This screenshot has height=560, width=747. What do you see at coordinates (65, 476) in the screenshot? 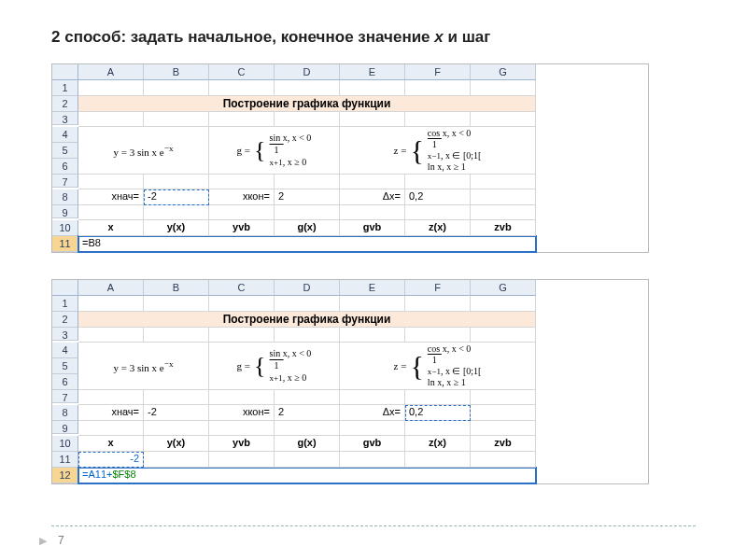
I see `row-header-selected: 12` at bounding box center [65, 476].